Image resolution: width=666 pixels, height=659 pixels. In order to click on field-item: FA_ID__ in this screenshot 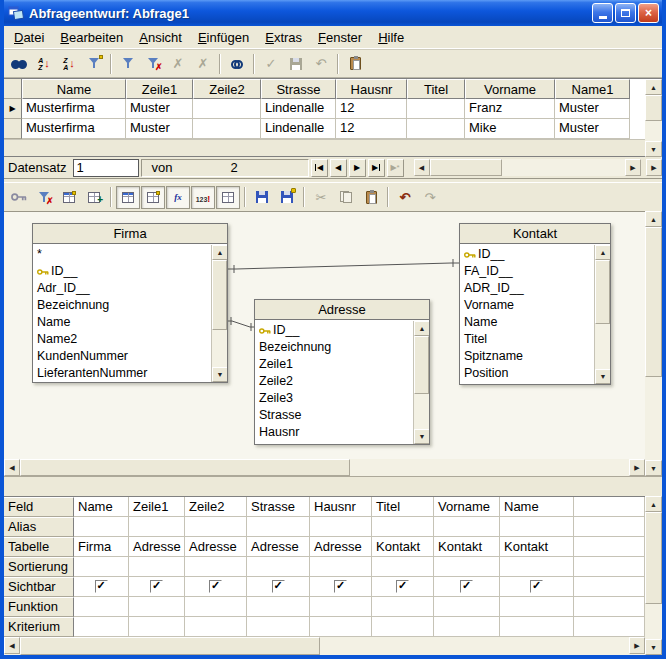, I will do `click(527, 272)`.